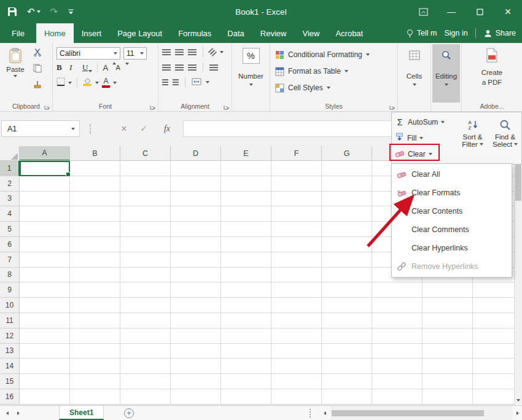 The height and width of the screenshot is (420, 522). Describe the element at coordinates (95, 244) in the screenshot. I see `cell-B6` at that location.